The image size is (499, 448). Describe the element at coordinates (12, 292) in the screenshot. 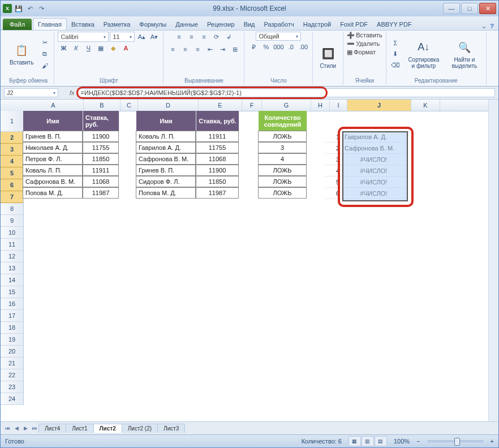

I see `row-header-15: 15` at that location.